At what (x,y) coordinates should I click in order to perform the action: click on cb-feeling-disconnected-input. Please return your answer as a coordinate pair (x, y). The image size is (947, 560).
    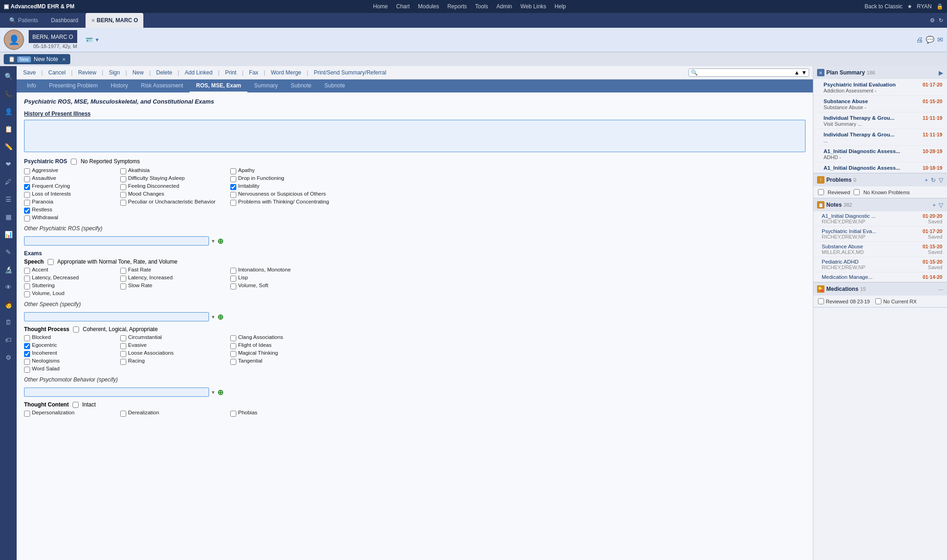
    Looking at the image, I should click on (123, 187).